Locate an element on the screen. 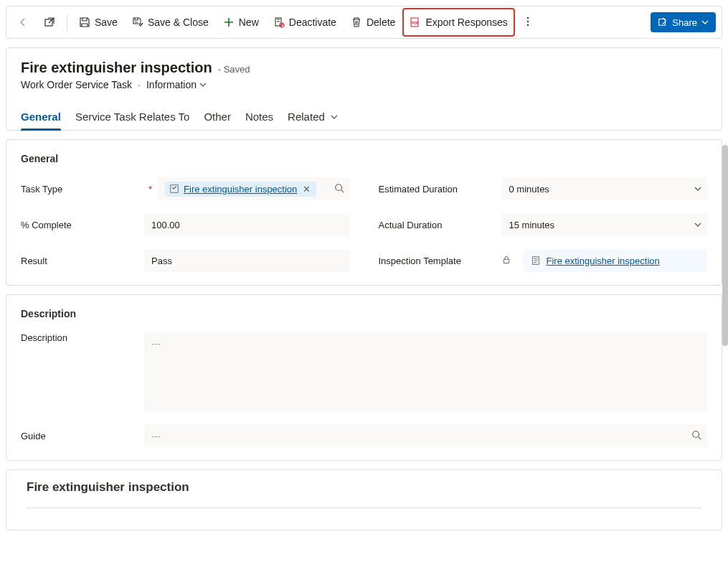  inspection-template-label: Inspection Template is located at coordinates (436, 261).